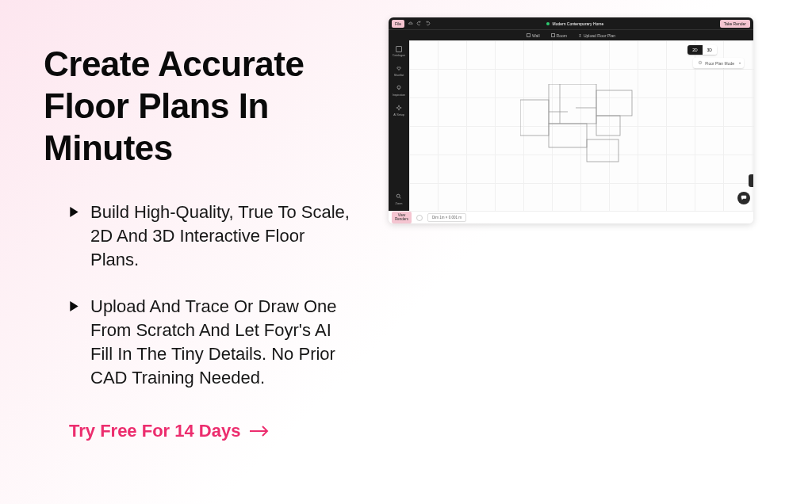 This screenshot has width=812, height=504. What do you see at coordinates (213, 342) in the screenshot?
I see `bullet-item: Upload And Trace Or Draw One From Scratc…` at bounding box center [213, 342].